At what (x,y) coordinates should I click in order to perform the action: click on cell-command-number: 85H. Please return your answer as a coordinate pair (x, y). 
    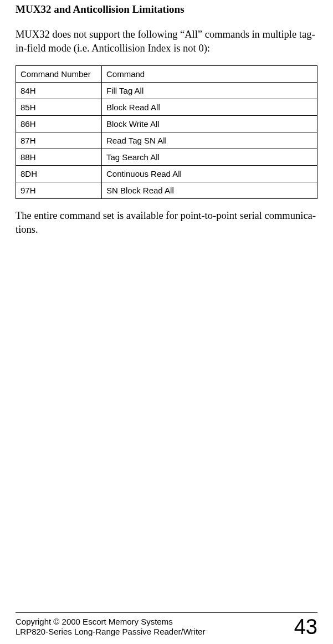
    Looking at the image, I should click on (59, 107).